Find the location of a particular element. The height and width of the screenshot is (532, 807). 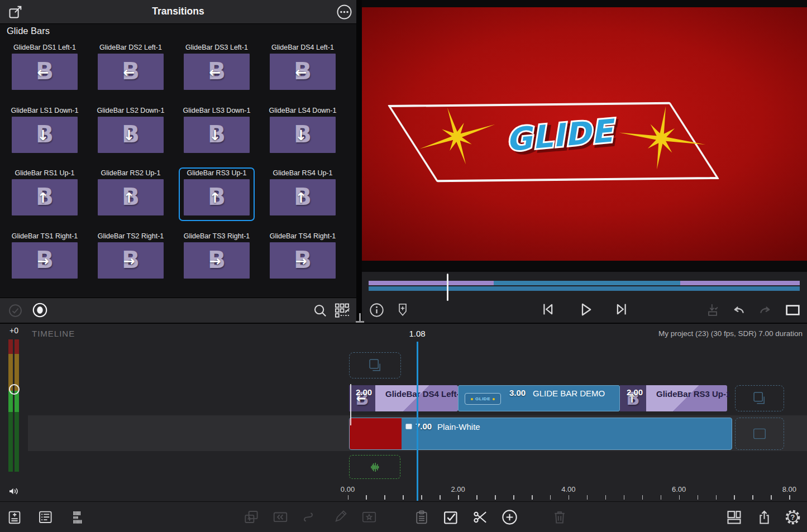

audio-track-drop-target is located at coordinates (375, 467).